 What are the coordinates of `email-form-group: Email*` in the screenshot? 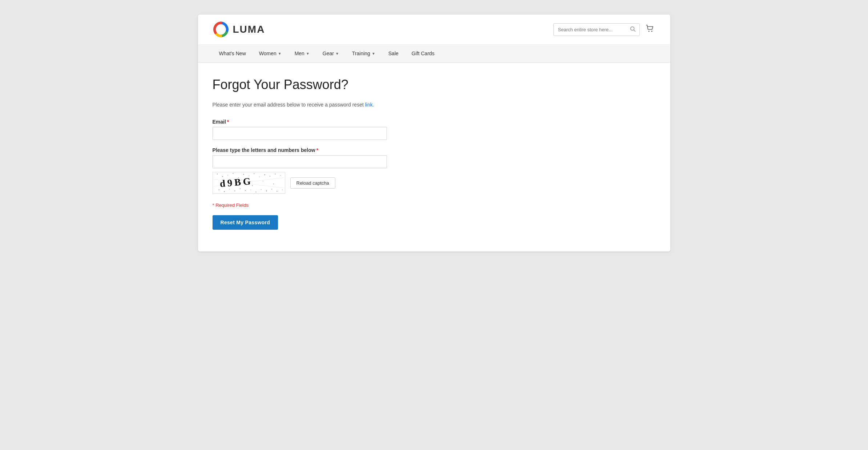 It's located at (434, 129).